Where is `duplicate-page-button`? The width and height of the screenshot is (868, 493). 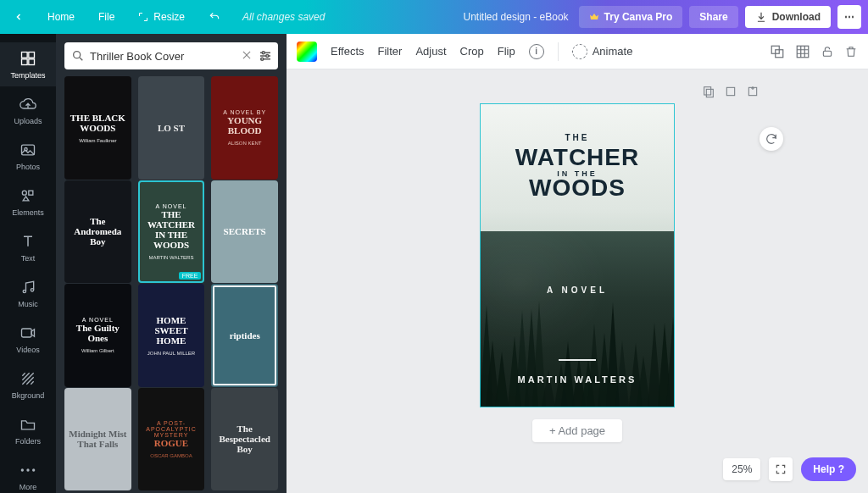
duplicate-page-button is located at coordinates (709, 91).